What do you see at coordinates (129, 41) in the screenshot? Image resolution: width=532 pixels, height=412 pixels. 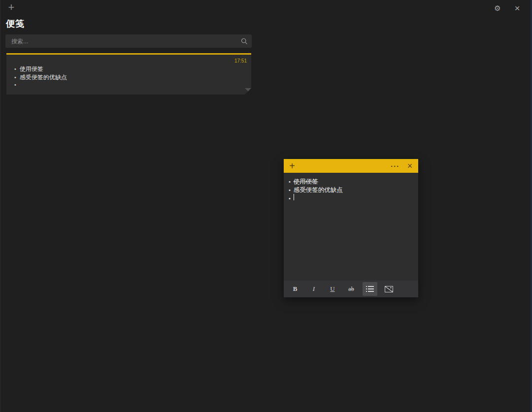 I see `search-box` at bounding box center [129, 41].